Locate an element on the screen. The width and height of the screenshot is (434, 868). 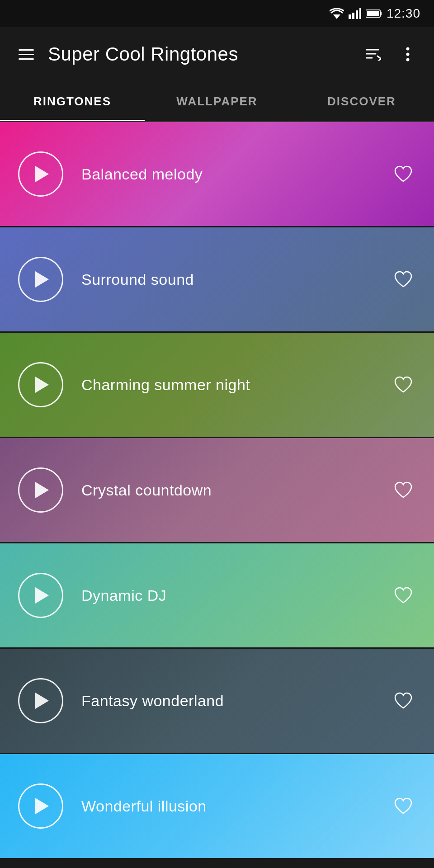
ringtone-name: Wonderful illusion is located at coordinates (227, 807).